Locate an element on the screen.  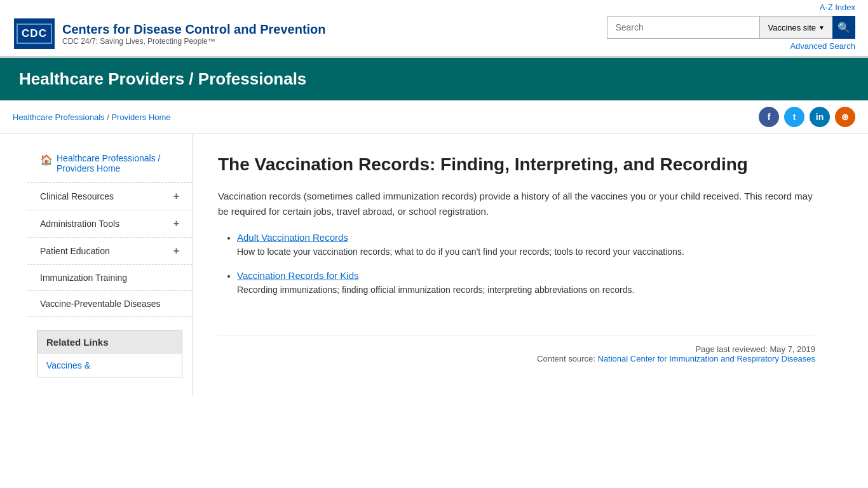
advanced-search-link: Advanced Search is located at coordinates (822, 46).